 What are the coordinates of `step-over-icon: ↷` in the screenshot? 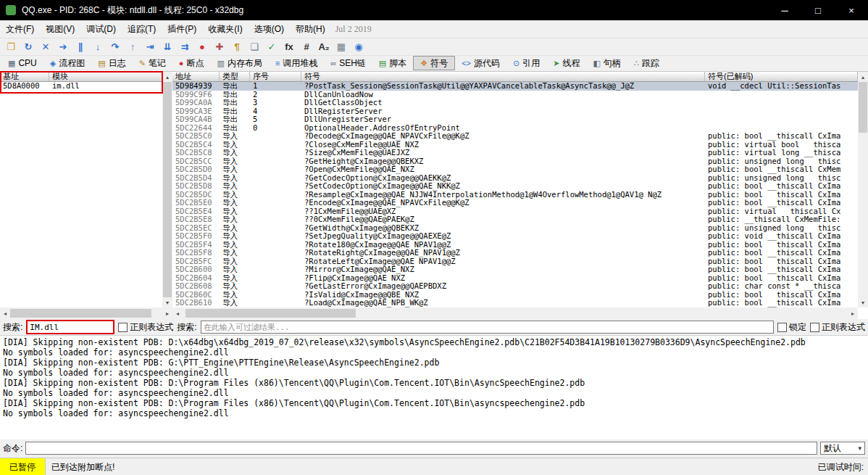 It's located at (115, 46).